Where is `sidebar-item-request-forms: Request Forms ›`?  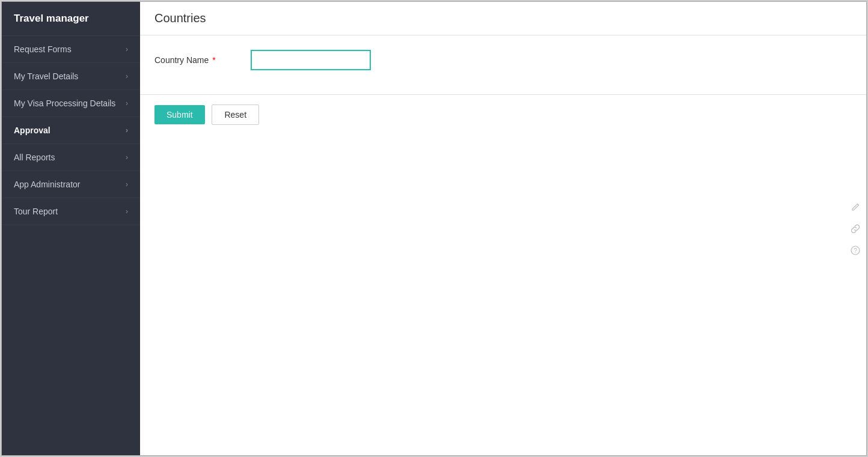 sidebar-item-request-forms: Request Forms › is located at coordinates (71, 49).